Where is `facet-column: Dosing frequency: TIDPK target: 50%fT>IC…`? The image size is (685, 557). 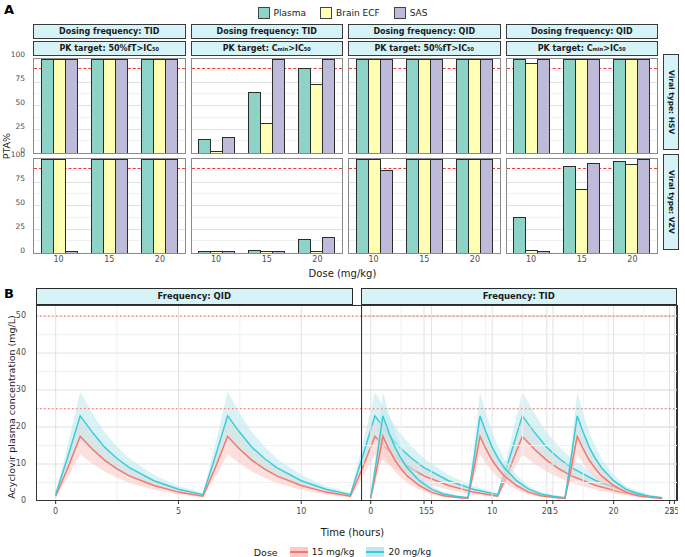
facet-column: Dosing frequency: TIDPK target: 50%fT>IC… is located at coordinates (110, 146).